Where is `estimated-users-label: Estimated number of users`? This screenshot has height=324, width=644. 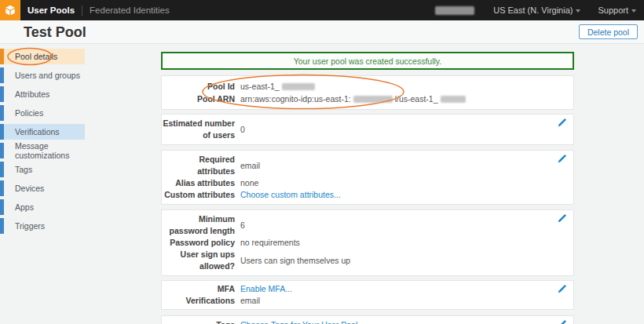
estimated-users-label: Estimated number of users is located at coordinates (198, 129).